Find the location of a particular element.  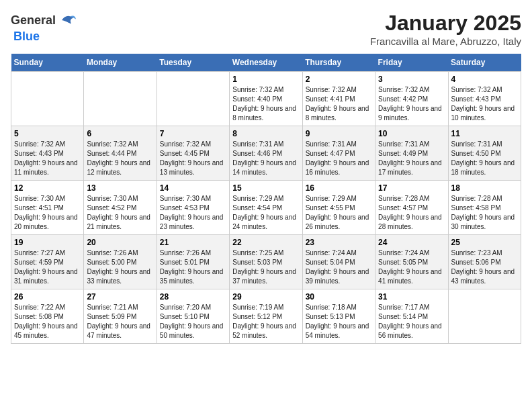

day-number: 9 is located at coordinates (339, 134).